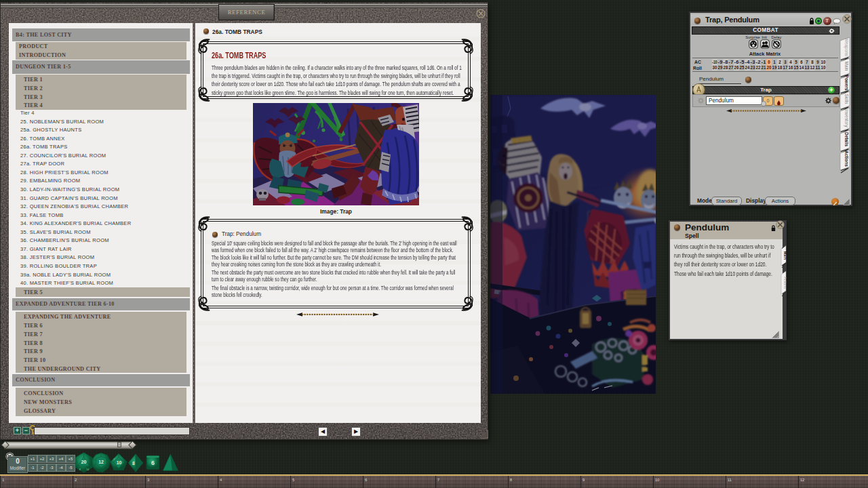 The image size is (868, 488). Describe the element at coordinates (796, 68) in the screenshot. I see `svg-text: 15` at that location.